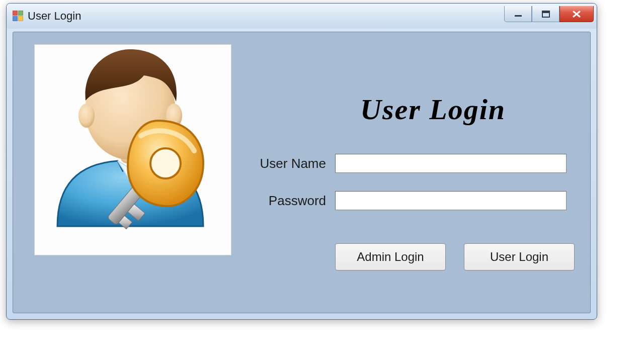 This screenshot has width=644, height=362. Describe the element at coordinates (549, 14) in the screenshot. I see `window-controls` at that location.